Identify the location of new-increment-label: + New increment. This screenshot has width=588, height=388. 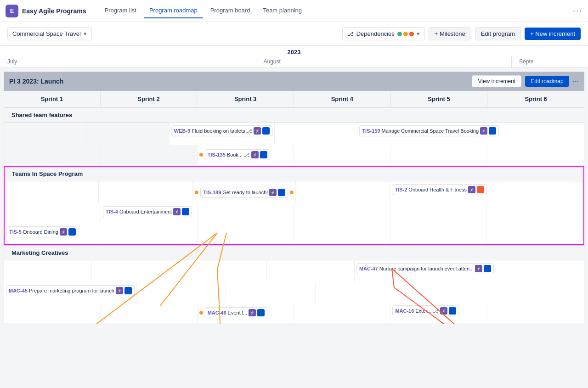
(553, 34).